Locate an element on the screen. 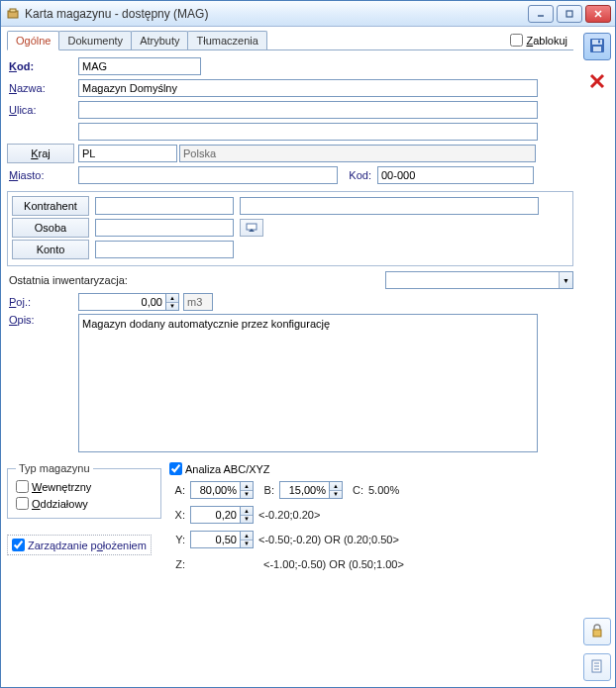 This screenshot has width=616, height=688. kraj-code-input is located at coordinates (128, 153).